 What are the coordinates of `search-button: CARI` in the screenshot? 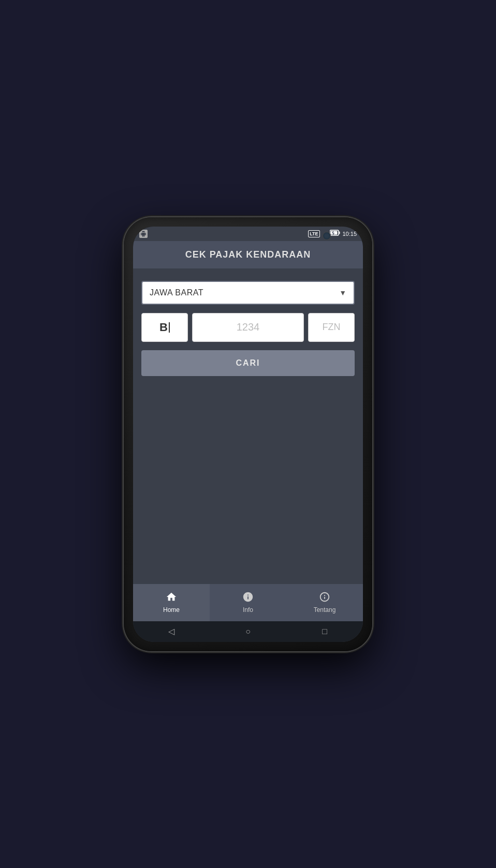 It's located at (248, 363).